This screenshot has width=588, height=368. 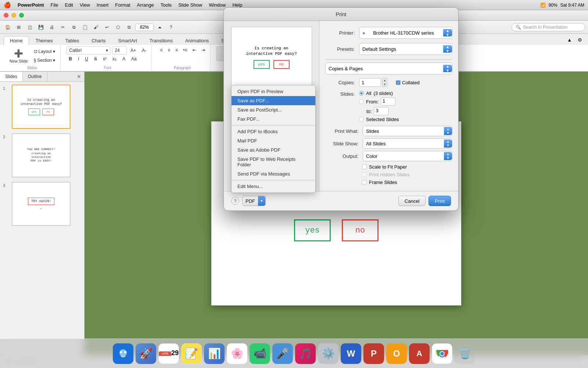 I want to click on minimize-button, so click(x=14, y=15).